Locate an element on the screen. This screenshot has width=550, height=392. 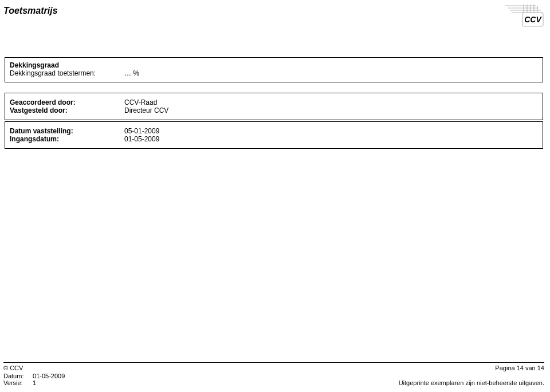
approval-section: Geaccordeerd door: CCV-Raad Vastgesteld … is located at coordinates (274, 106).